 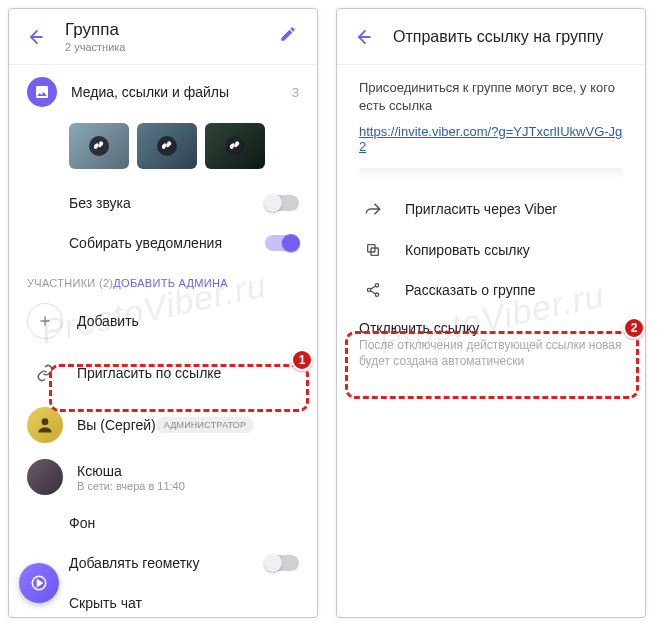 I want to click on invite-link-label: Пригласить по ссылке, so click(x=149, y=373).